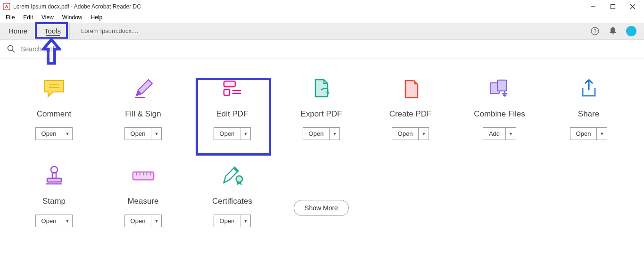 Image resolution: width=644 pixels, height=265 pixels. Describe the element at coordinates (157, 221) in the screenshot. I see `tool-measure-dropdown: ▼` at that location.